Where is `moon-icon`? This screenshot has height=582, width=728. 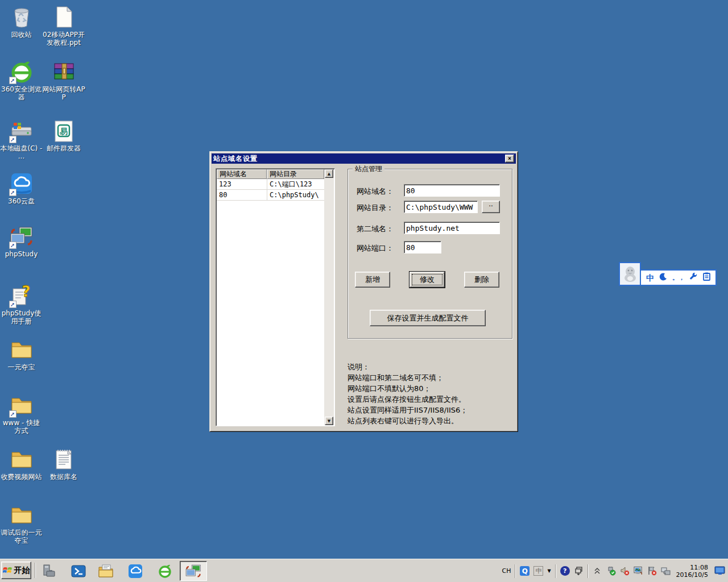
moon-icon is located at coordinates (663, 277).